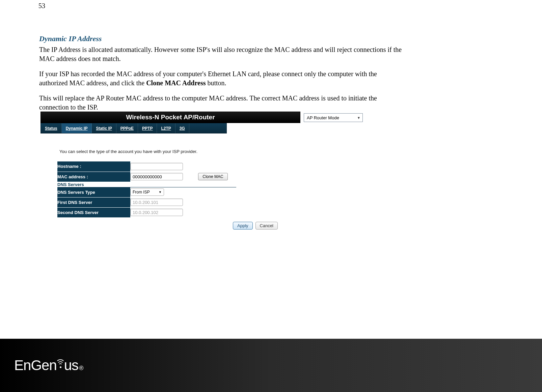  Describe the element at coordinates (267, 226) in the screenshot. I see `cancel-button: Cancel` at that location.